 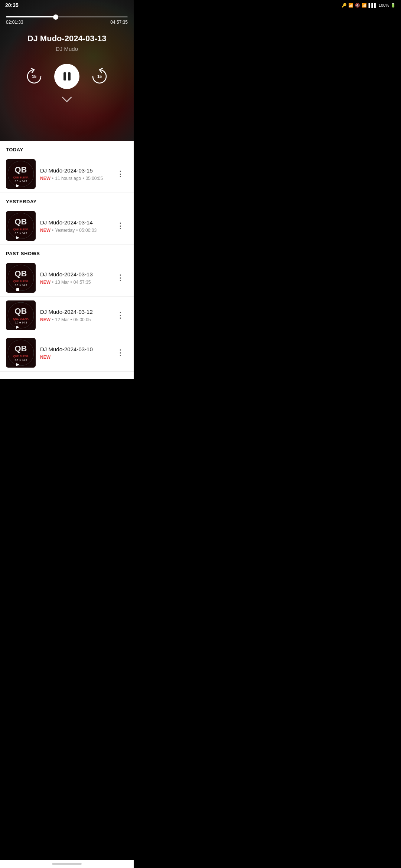 I want to click on episode-item-1: QB QUE BUENA 5.5 ★ 94.3 DJ Mudo-2024-03-…, so click(x=67, y=226).